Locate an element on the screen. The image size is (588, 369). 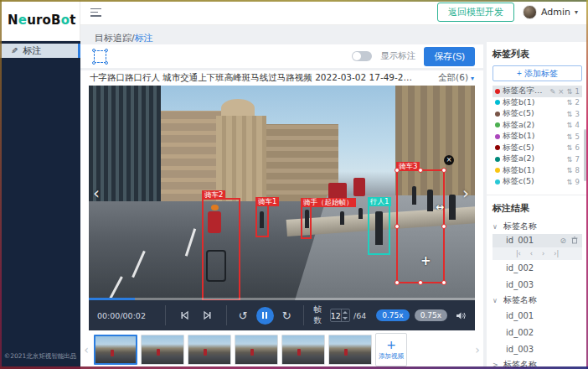
result-item: id_001 is located at coordinates (538, 316).